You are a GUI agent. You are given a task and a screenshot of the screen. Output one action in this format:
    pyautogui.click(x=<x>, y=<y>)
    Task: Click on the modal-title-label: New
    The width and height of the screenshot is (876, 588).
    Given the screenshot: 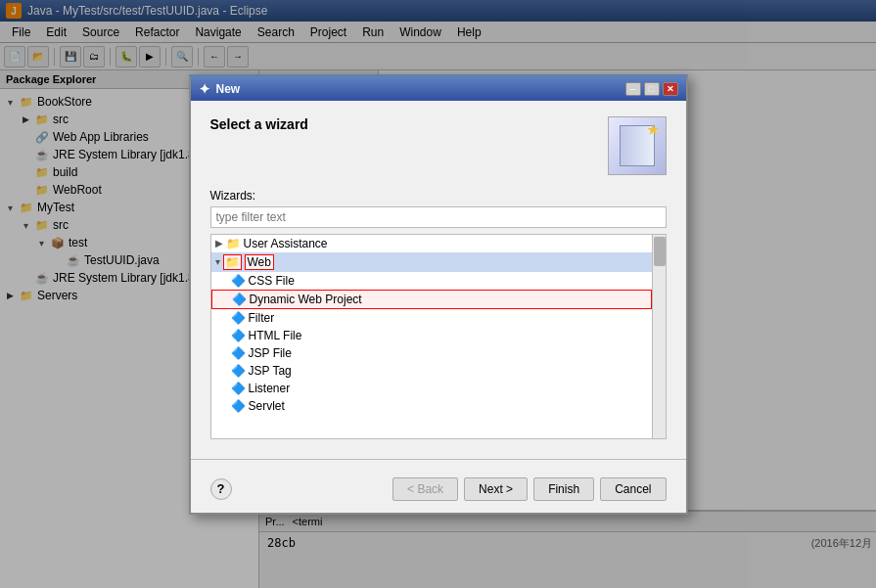 What is the action you would take?
    pyautogui.click(x=229, y=89)
    